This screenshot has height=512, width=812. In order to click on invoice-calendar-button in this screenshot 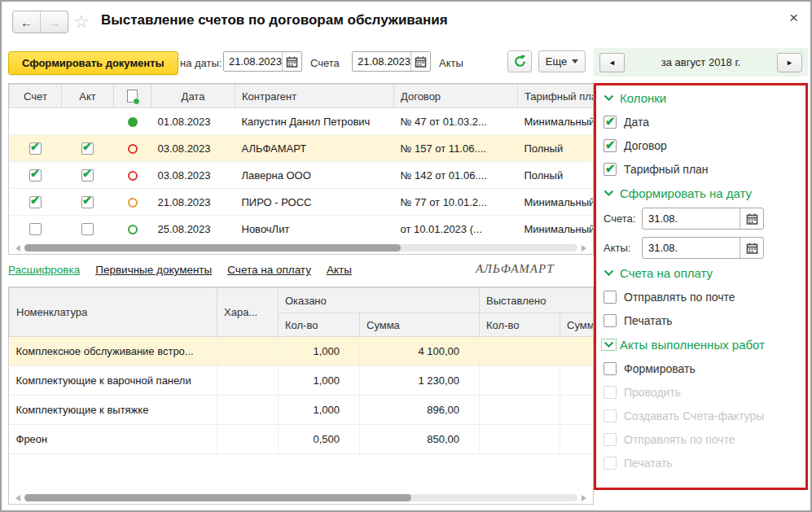, I will do `click(292, 62)`.